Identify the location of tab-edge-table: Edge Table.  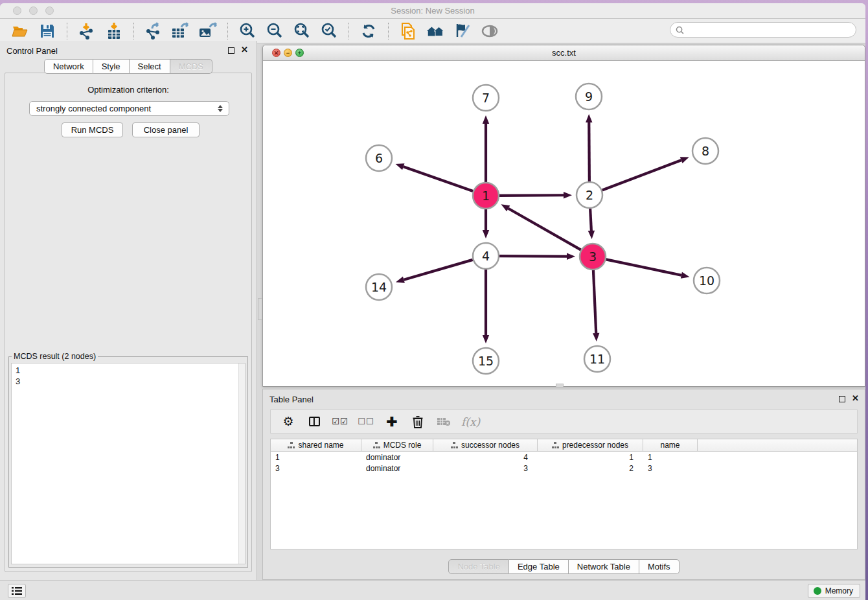
(539, 566).